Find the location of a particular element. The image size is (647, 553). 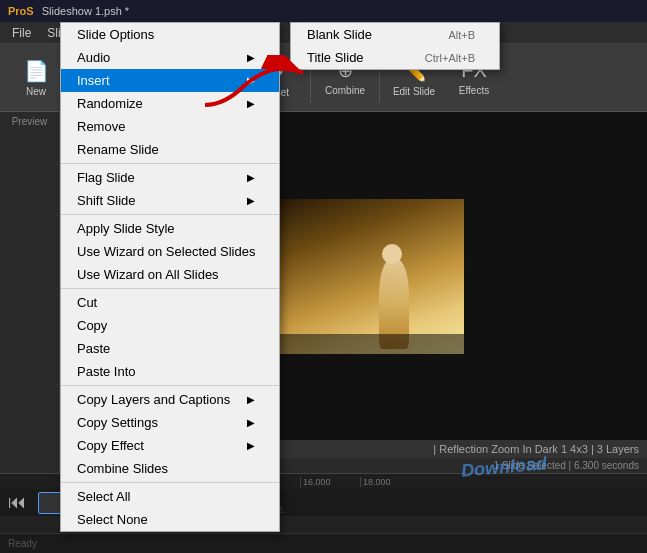

copy-settings-label: Copy Settings is located at coordinates (118, 422).